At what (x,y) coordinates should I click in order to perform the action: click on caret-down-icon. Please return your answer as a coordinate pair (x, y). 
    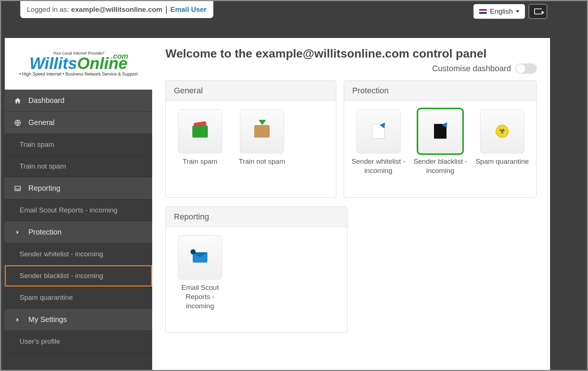
    Looking at the image, I should click on (518, 11).